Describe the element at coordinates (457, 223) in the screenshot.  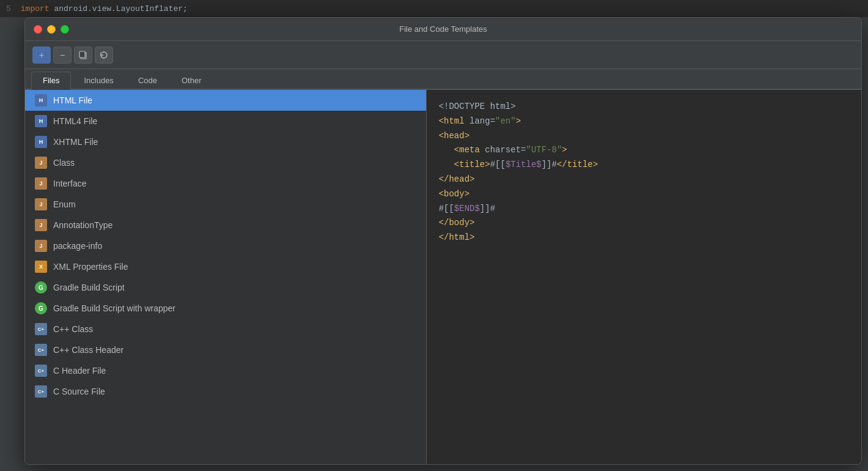
I see `code-part-tag: </body>` at that location.